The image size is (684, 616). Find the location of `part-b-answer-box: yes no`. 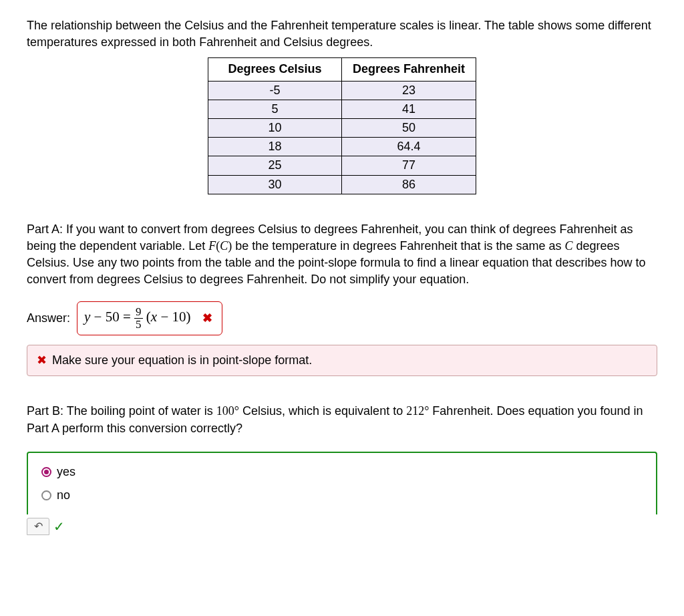

part-b-answer-box: yes no is located at coordinates (342, 483).